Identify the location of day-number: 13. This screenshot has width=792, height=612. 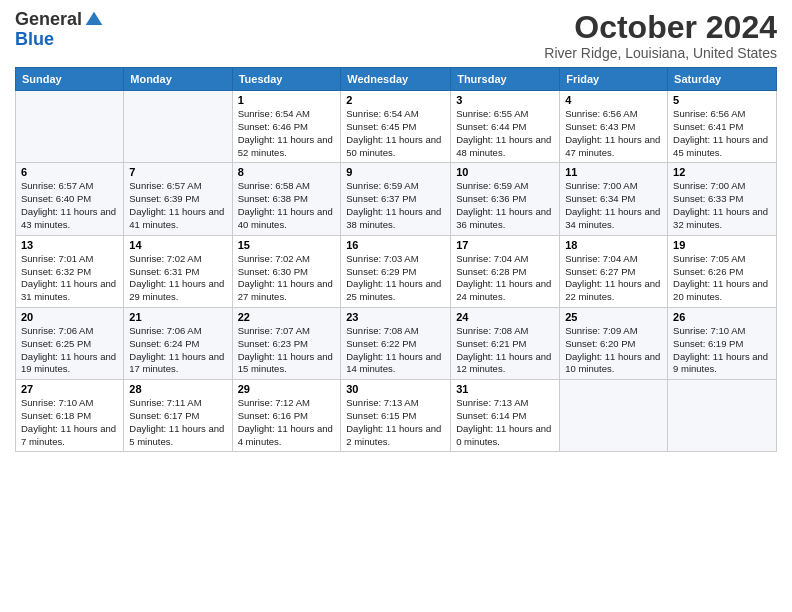
(70, 245).